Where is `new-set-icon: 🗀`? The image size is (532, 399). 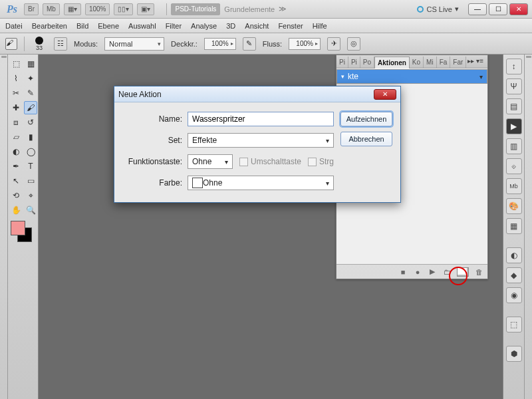
new-set-icon: 🗀 is located at coordinates (447, 272).